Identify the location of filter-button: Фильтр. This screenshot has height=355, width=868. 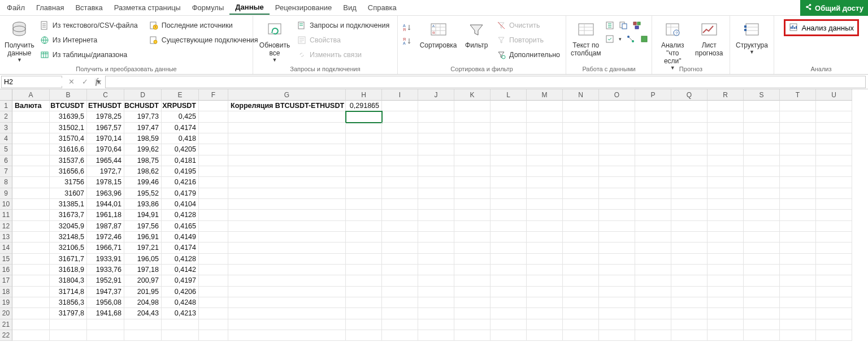
(476, 40).